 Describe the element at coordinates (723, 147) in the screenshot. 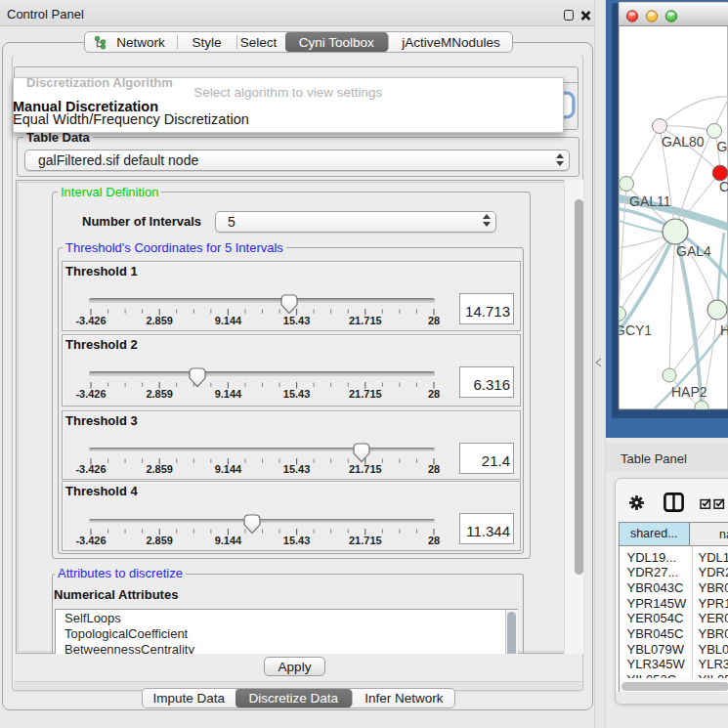

I see `svg-text: GA` at that location.